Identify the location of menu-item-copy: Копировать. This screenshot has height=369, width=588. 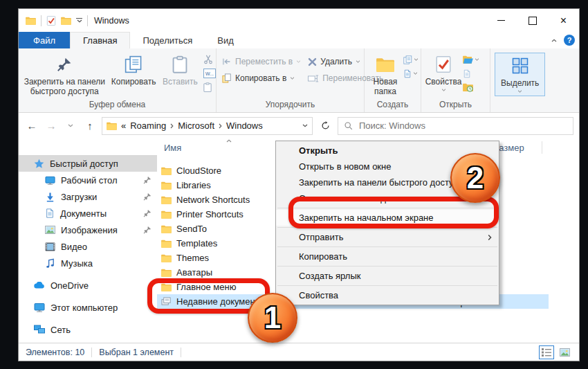
(387, 256).